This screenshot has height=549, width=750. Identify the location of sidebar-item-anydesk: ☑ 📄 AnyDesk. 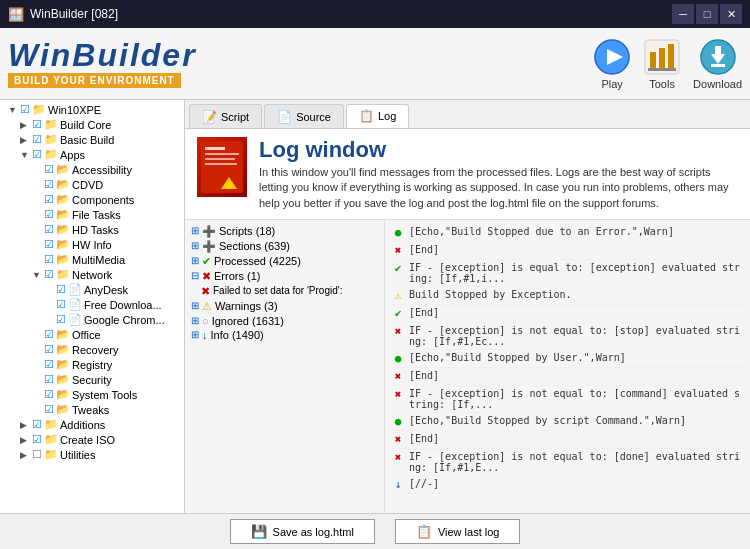
(92, 290).